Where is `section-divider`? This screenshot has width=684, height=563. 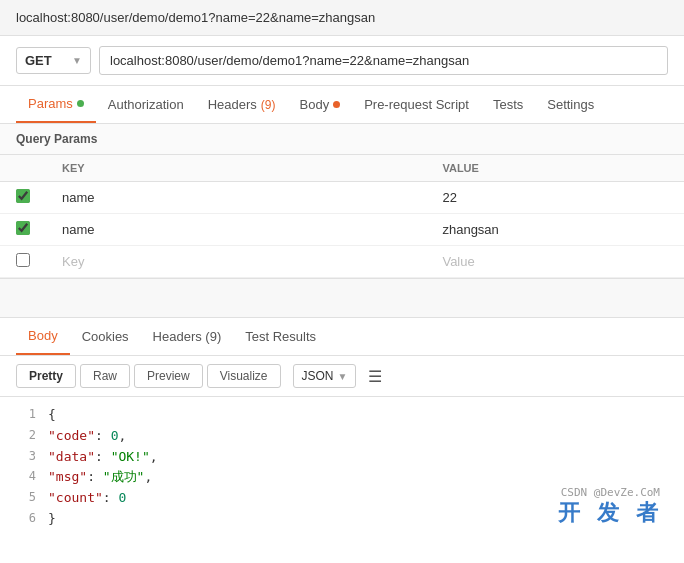 section-divider is located at coordinates (342, 298).